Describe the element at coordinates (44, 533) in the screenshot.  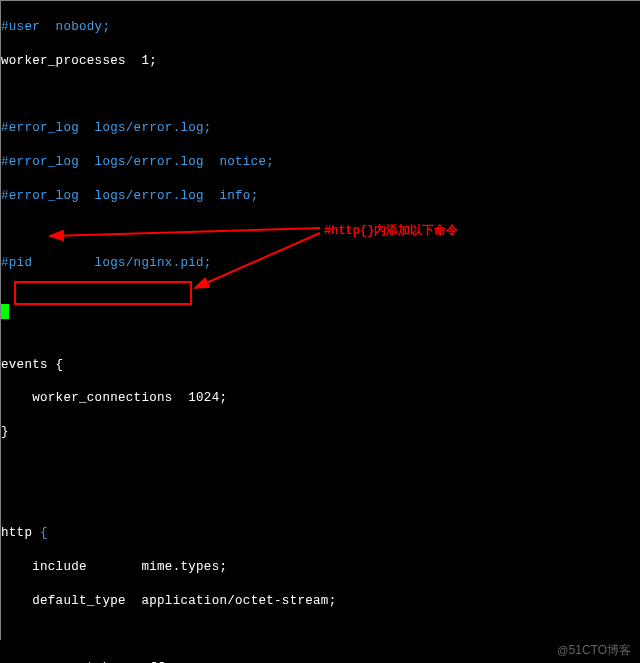
I see `code-brace: {` at that location.